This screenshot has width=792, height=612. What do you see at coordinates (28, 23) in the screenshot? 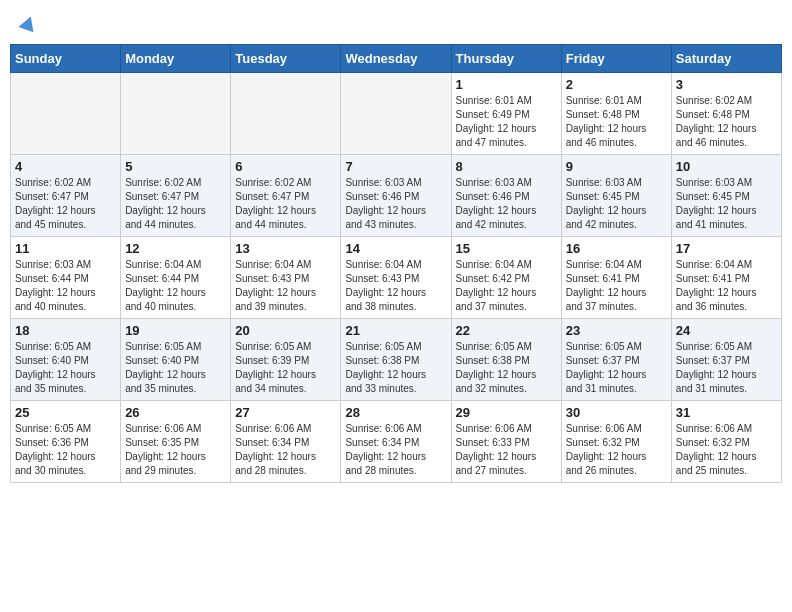
I see `logo` at bounding box center [28, 23].